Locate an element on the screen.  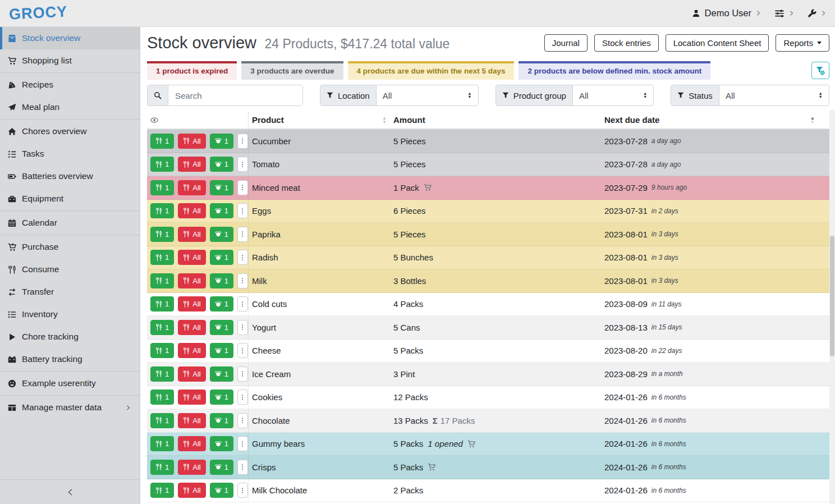
product-name: Ice Cream is located at coordinates (321, 374).